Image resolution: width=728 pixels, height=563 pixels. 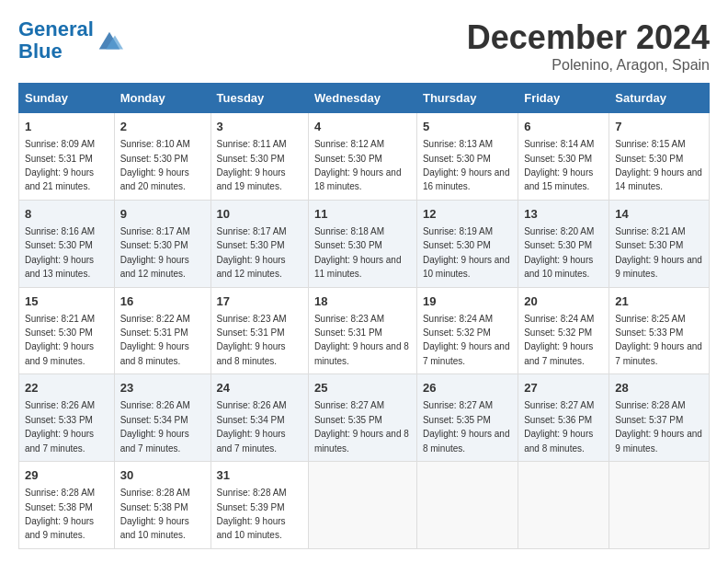 What do you see at coordinates (259, 214) in the screenshot?
I see `day-number: 10` at bounding box center [259, 214].